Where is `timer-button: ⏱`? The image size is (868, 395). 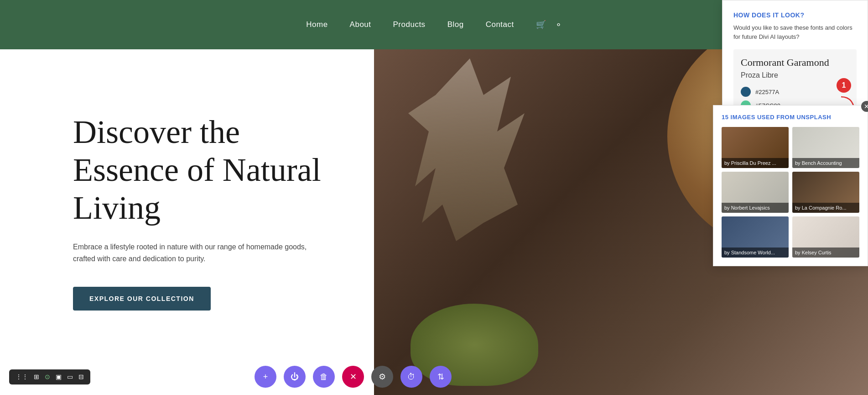
timer-button: ⏱ is located at coordinates (411, 377).